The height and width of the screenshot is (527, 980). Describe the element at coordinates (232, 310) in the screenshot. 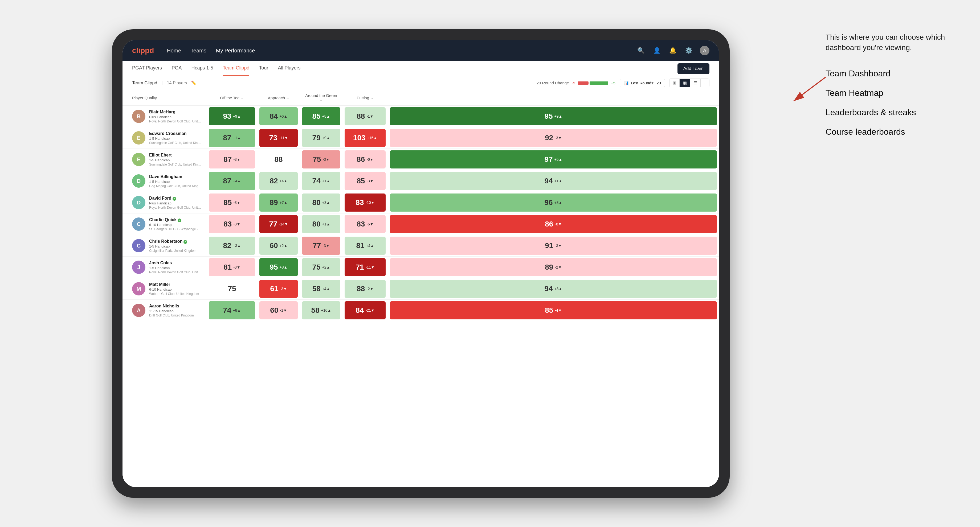

I see `score-cell-9-0: 74+8▲` at that location.